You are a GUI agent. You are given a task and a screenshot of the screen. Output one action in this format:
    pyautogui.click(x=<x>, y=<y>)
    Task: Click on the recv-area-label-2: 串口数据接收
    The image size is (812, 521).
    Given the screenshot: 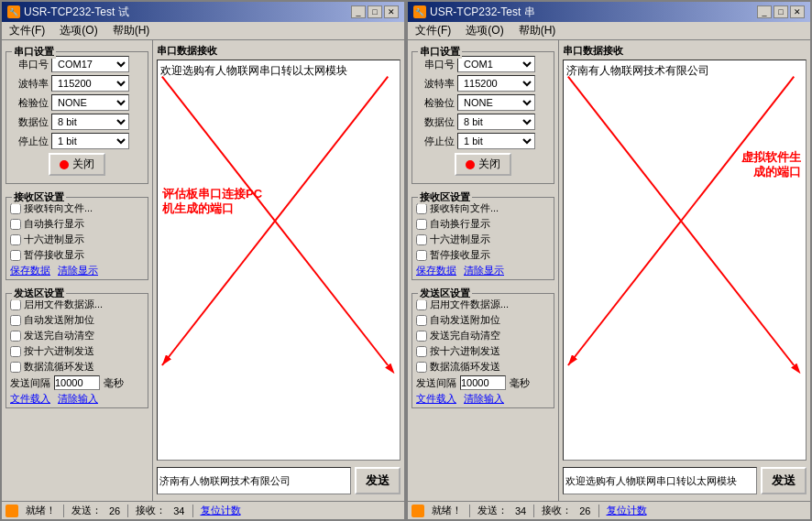 What is the action you would take?
    pyautogui.click(x=685, y=51)
    